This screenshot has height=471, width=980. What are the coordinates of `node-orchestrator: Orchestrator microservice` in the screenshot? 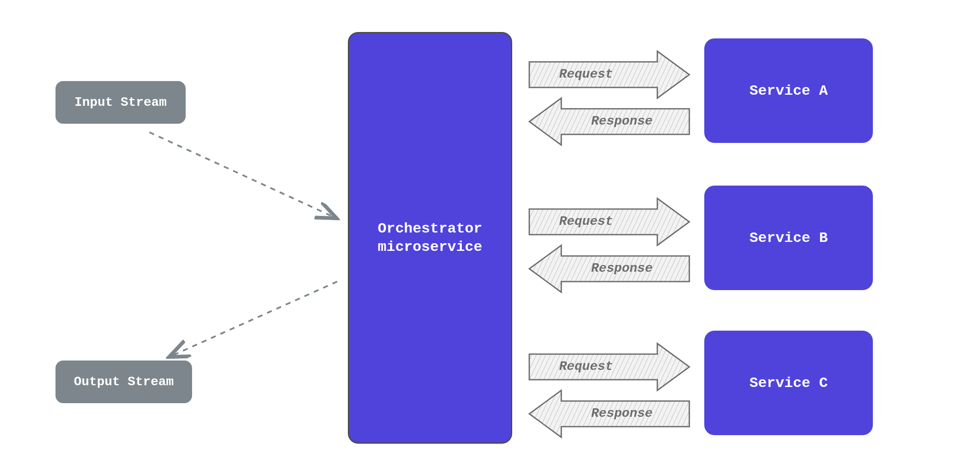 It's located at (430, 238).